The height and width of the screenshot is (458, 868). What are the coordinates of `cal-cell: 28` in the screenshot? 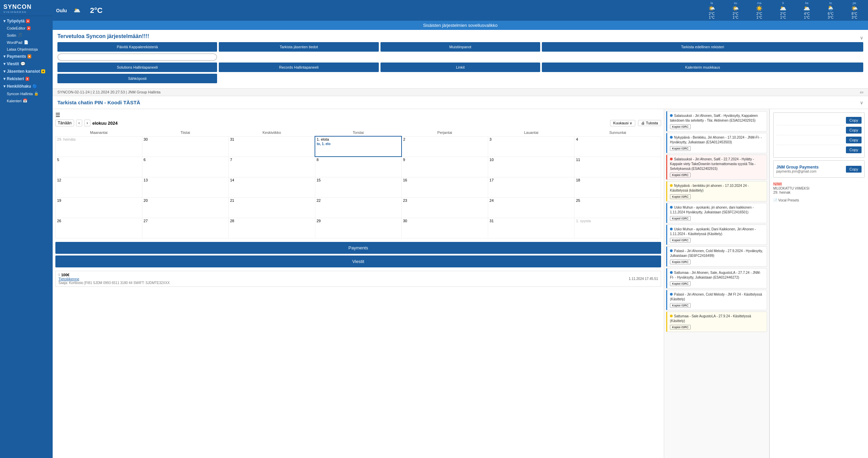 It's located at (272, 228).